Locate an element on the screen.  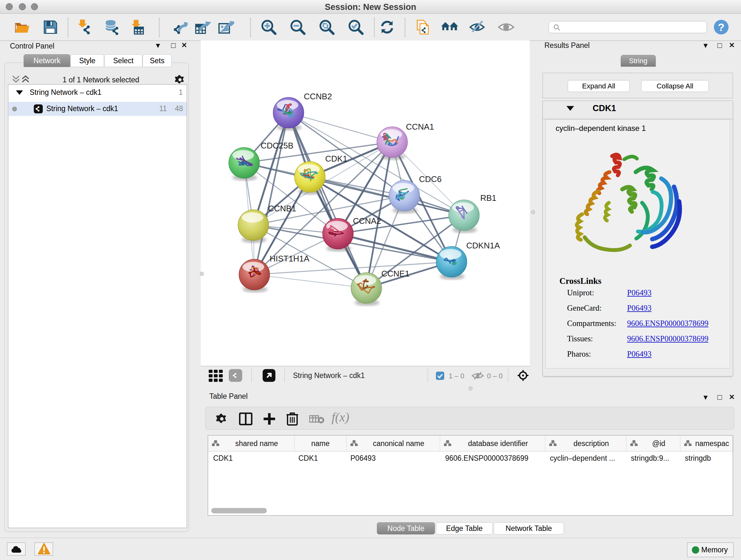
svg-text: CCNE1 is located at coordinates (395, 273).